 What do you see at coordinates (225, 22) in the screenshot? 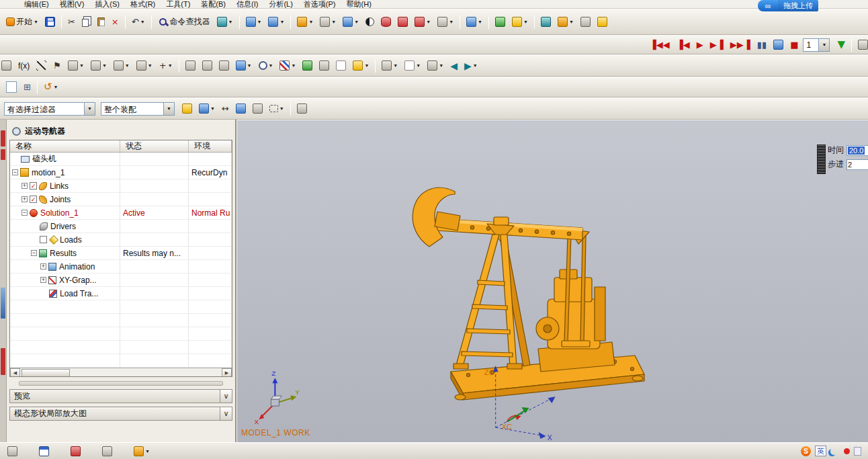
I see `sketch-button: ▼` at bounding box center [225, 22].